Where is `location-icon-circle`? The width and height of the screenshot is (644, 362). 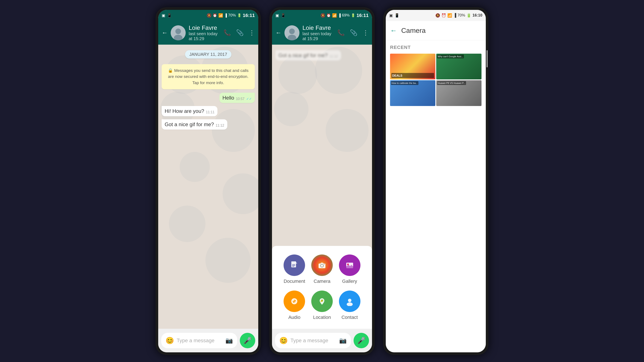
location-icon-circle is located at coordinates (322, 301).